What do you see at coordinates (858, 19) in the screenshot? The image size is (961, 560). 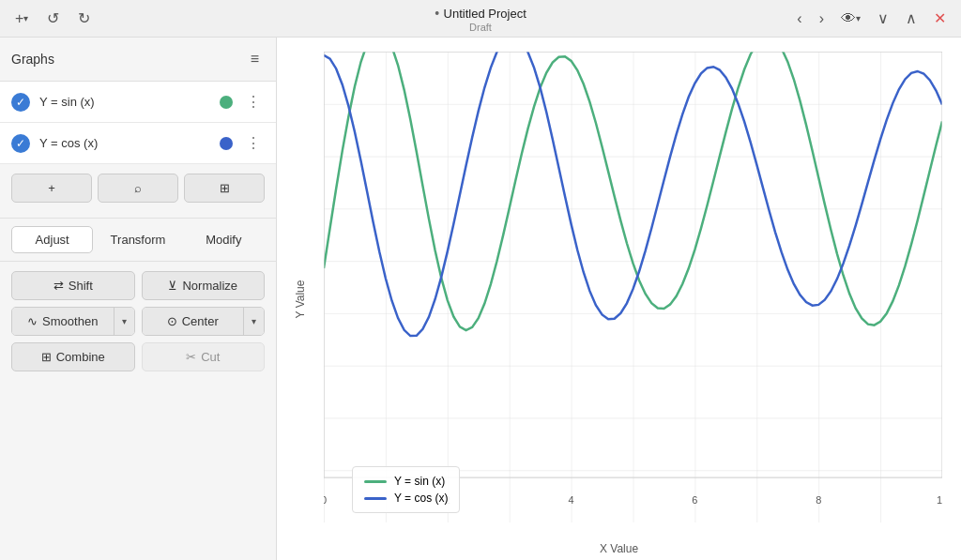 I see `eye-dropdown-icon: ▾` at bounding box center [858, 19].